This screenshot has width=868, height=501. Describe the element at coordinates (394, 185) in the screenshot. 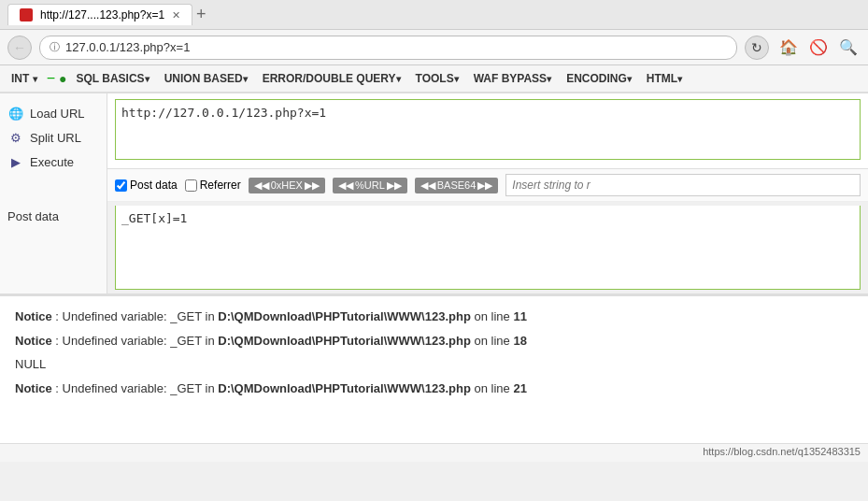

I see `url-right-arrow-icon: ▶▶` at that location.